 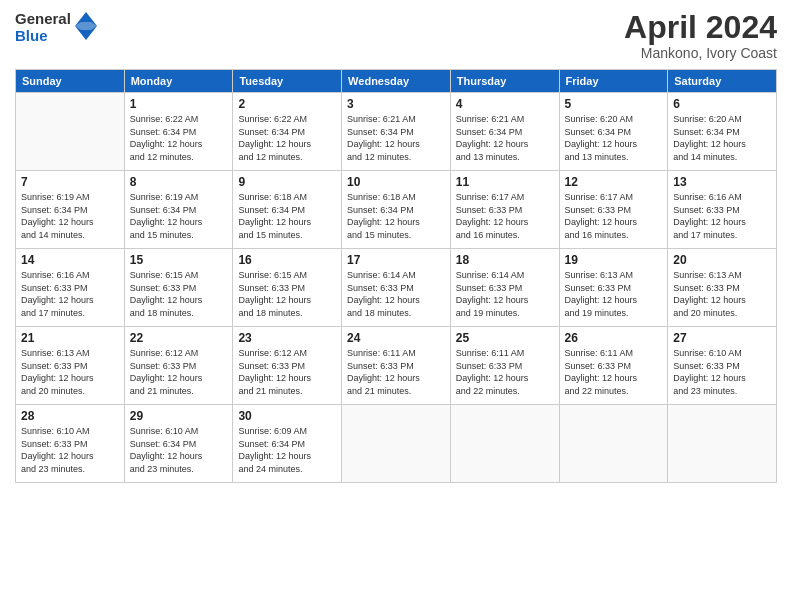 What do you see at coordinates (56, 28) in the screenshot?
I see `logo: General Blue` at bounding box center [56, 28].